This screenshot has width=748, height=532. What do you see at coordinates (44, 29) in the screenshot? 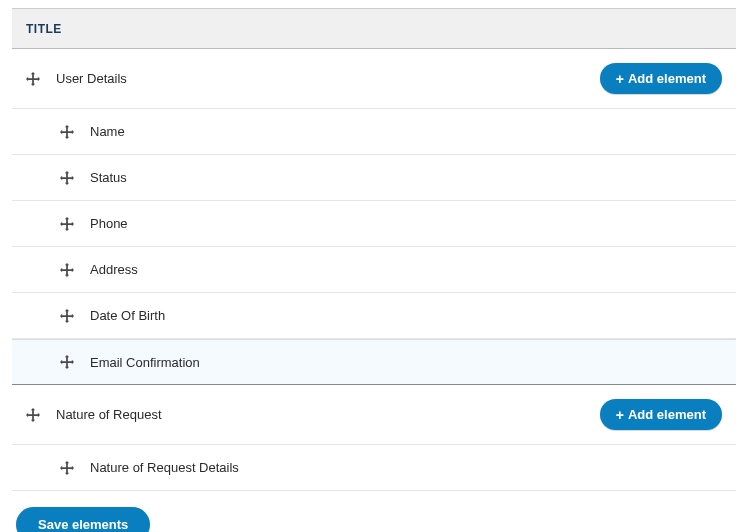
I see `column-title: TITLE` at bounding box center [44, 29].